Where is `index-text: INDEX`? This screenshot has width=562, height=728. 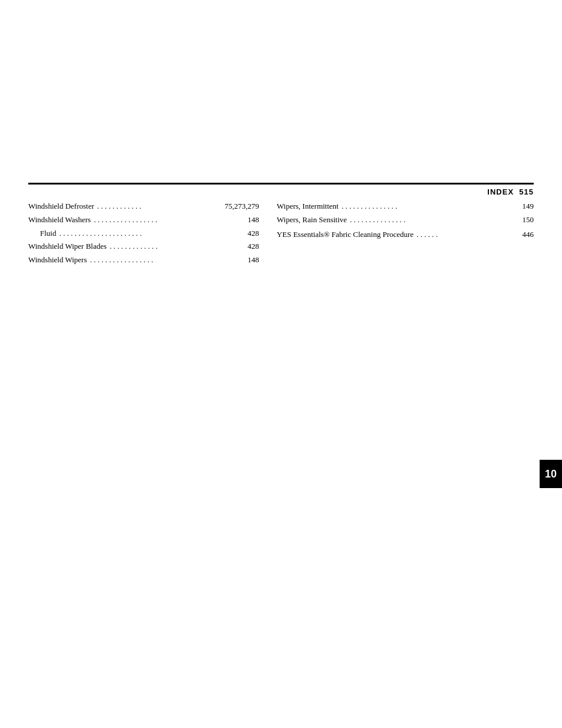 index-text: INDEX is located at coordinates (501, 192).